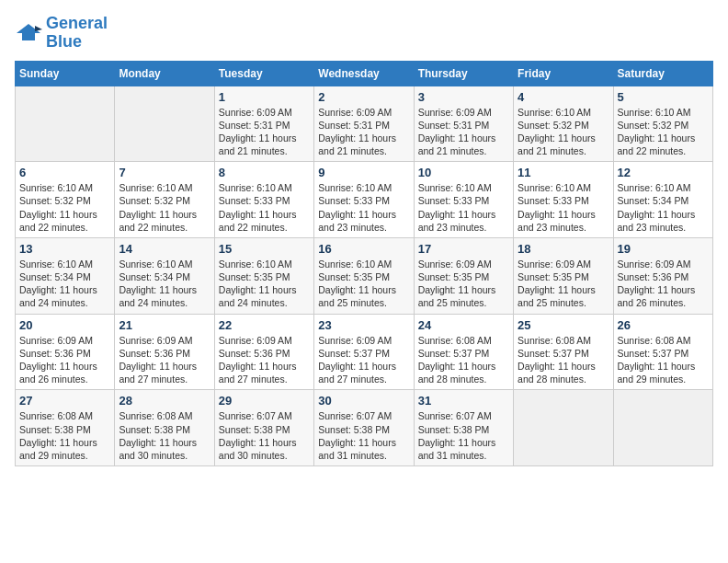 Image resolution: width=728 pixels, height=563 pixels. Describe the element at coordinates (664, 248) in the screenshot. I see `day-number: 19` at that location.